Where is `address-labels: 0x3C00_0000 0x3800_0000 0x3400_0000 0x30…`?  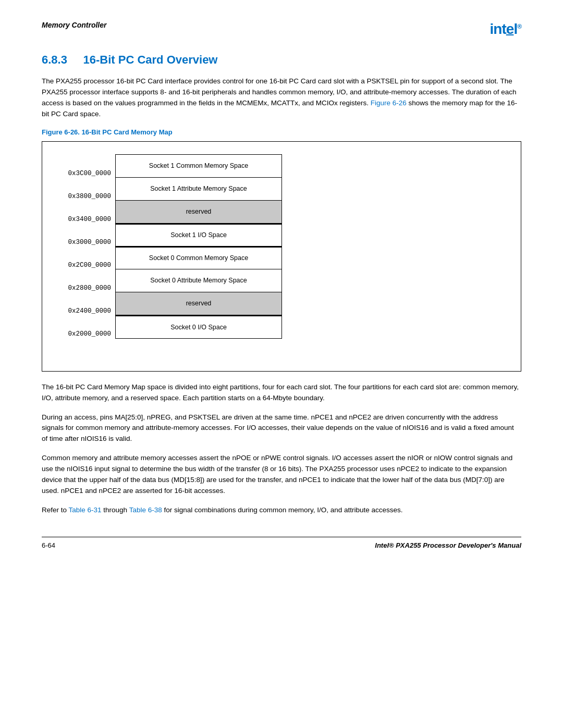
address-labels: 0x3C00_0000 0x3800_0000 0x3400_0000 0x30… is located at coordinates (84, 257).